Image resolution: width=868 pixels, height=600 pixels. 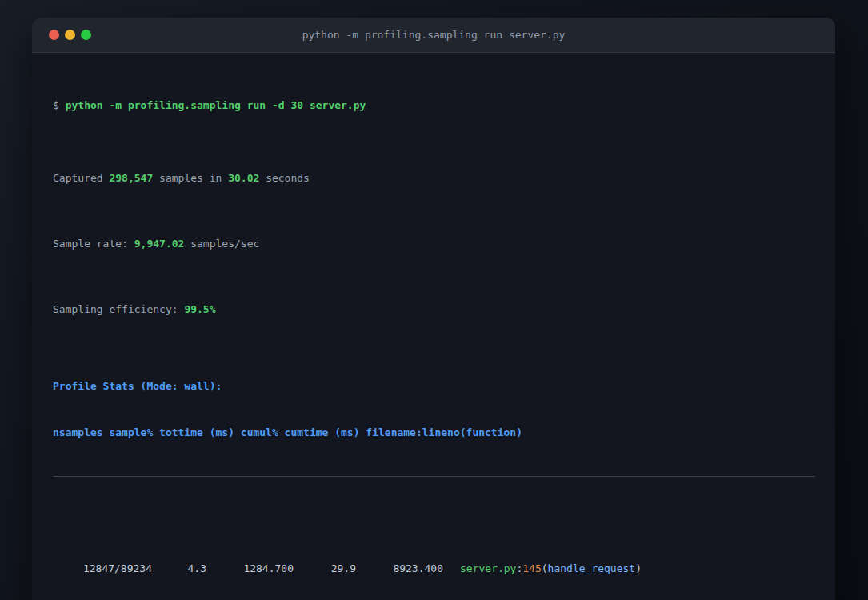 I want to click on close-button, so click(x=54, y=35).